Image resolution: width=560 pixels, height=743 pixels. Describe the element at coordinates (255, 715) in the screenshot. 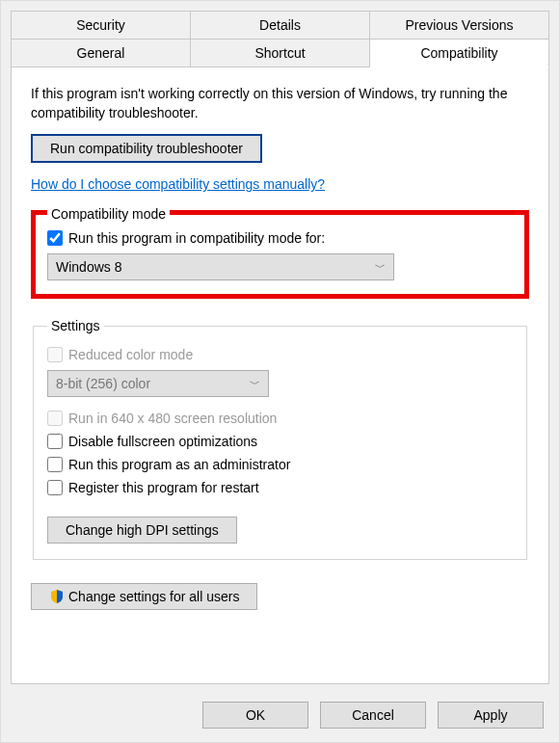

I see `button-label: OK` at that location.